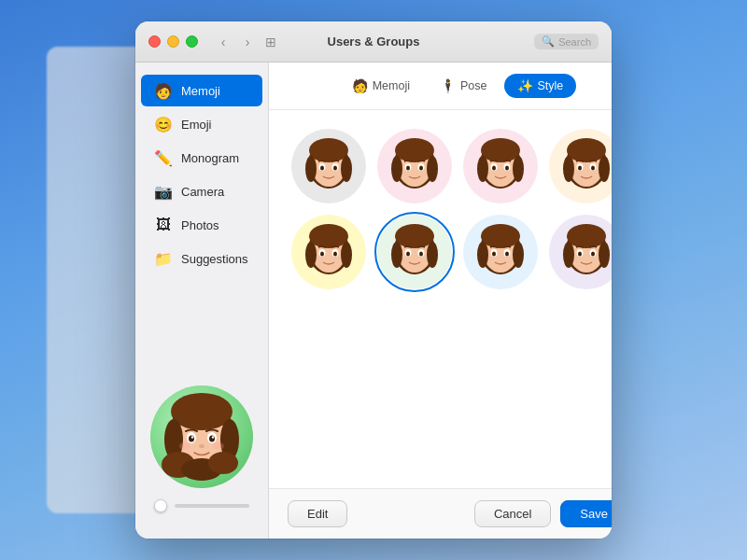 This screenshot has height=560, width=747. What do you see at coordinates (163, 259) in the screenshot?
I see `folder-icon: 📁` at bounding box center [163, 259].